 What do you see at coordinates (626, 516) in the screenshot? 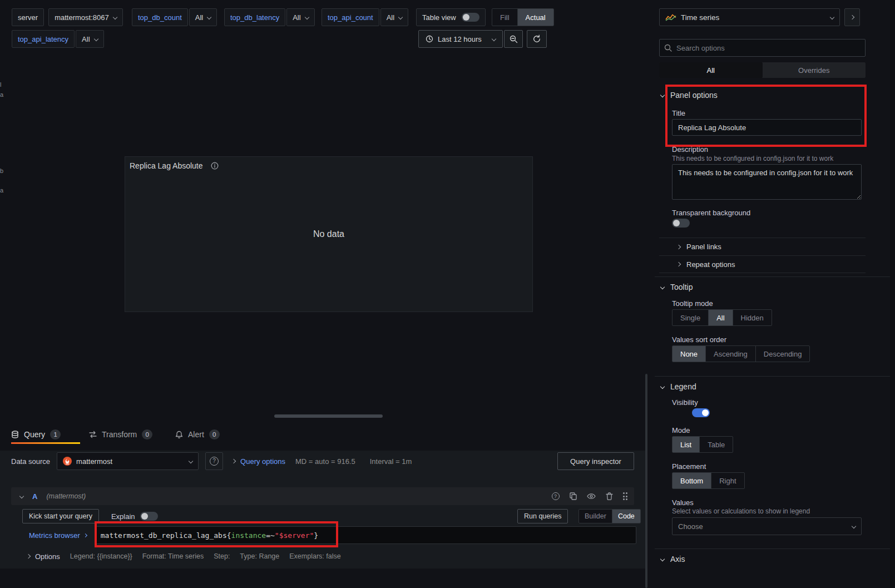
I see `code-option: Code` at bounding box center [626, 516].